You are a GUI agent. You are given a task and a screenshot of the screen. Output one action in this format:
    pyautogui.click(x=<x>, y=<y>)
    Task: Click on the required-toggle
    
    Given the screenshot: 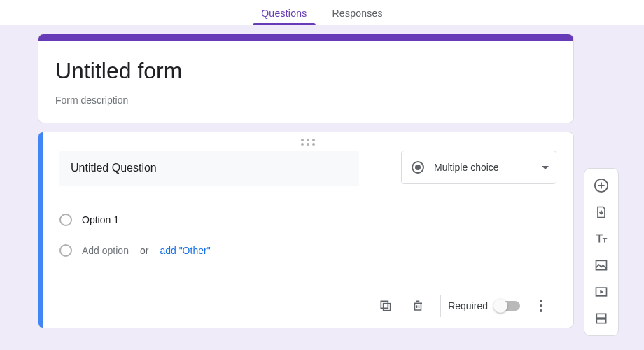 What is the action you would take?
    pyautogui.click(x=507, y=306)
    